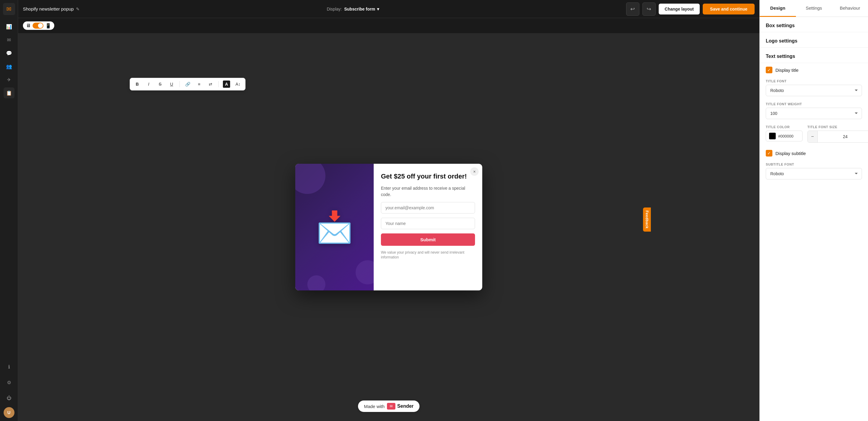 The height and width of the screenshot is (421, 868). I want to click on format-toolbar: B I S U 🔗 ≡ ⇄ A A↕, so click(188, 84).